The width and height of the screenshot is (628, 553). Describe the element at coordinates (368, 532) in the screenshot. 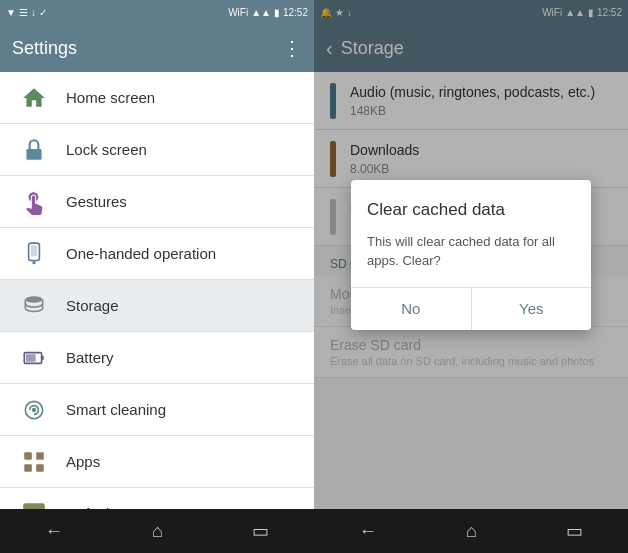

I see `right-back-button: ←` at that location.